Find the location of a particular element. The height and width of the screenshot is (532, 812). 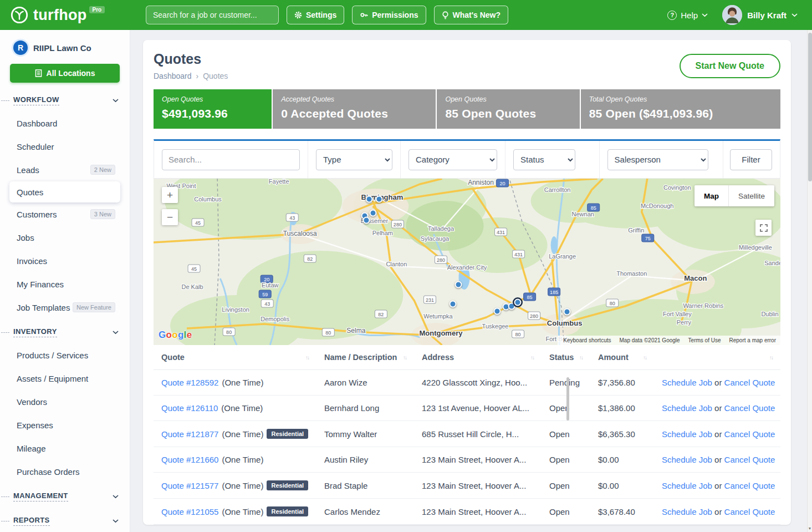

sidebar-item-my-finances: My Finances is located at coordinates (65, 284).